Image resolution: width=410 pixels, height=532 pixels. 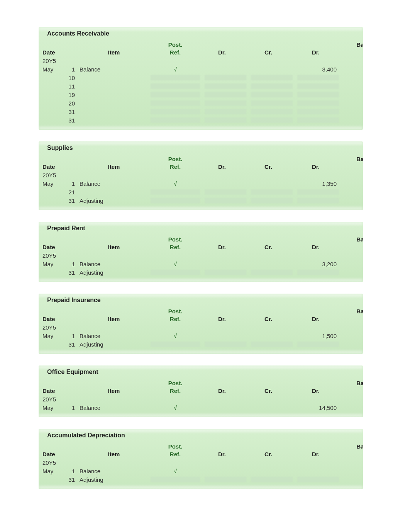 I want to click on table-row: 10, so click(x=201, y=78).